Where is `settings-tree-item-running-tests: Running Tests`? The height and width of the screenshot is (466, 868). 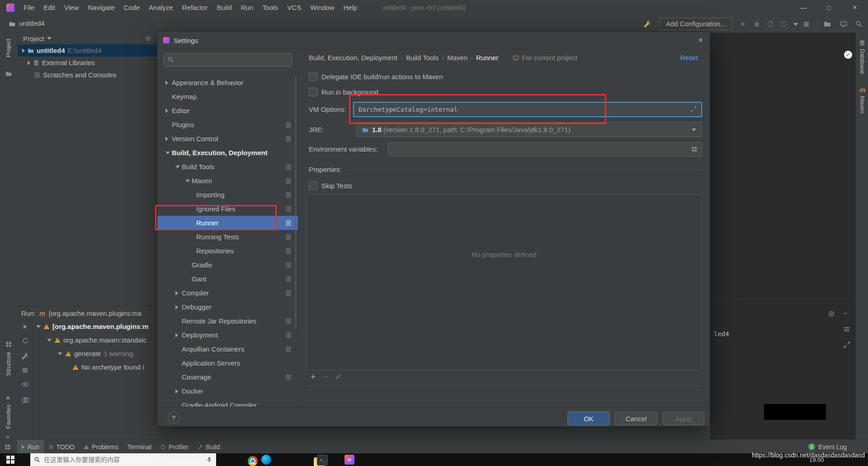
settings-tree-item-running-tests: Running Tests is located at coordinates (228, 237).